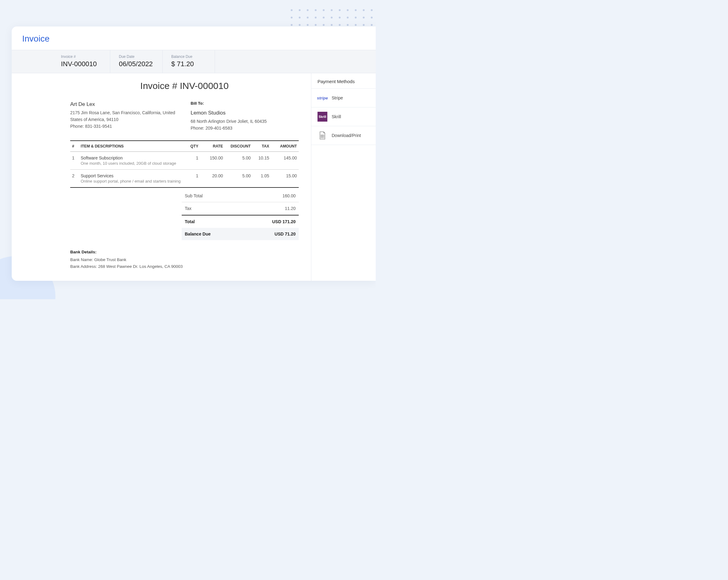 This screenshot has width=728, height=580. What do you see at coordinates (262, 178) in the screenshot?
I see `cell-tax: 1.05` at bounding box center [262, 178].